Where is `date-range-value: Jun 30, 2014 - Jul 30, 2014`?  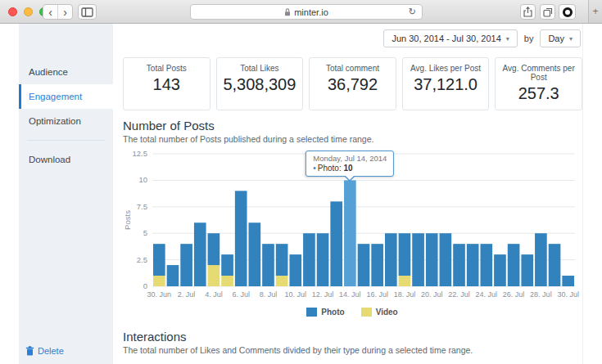
date-range-value: Jun 30, 2014 - Jul 30, 2014 is located at coordinates (446, 38).